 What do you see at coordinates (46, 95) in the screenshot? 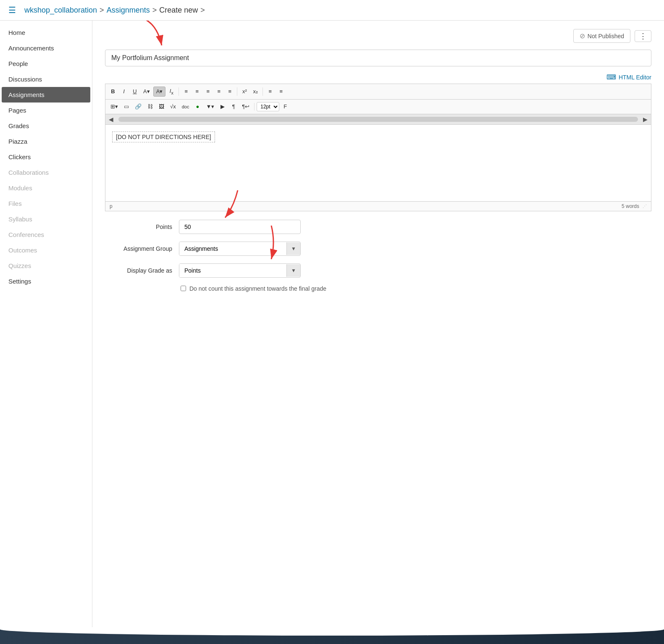
I see `sidebar-item-assignments: Assignments` at bounding box center [46, 95].